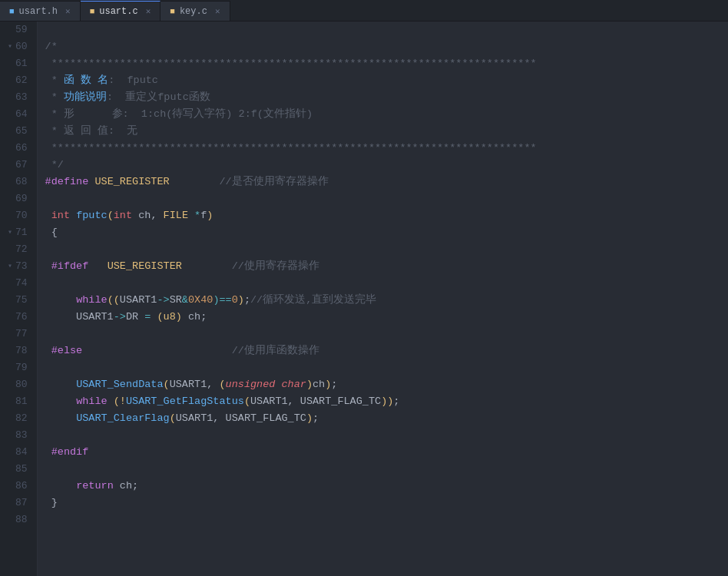  I want to click on tab-label-key-c: key.c, so click(194, 12).